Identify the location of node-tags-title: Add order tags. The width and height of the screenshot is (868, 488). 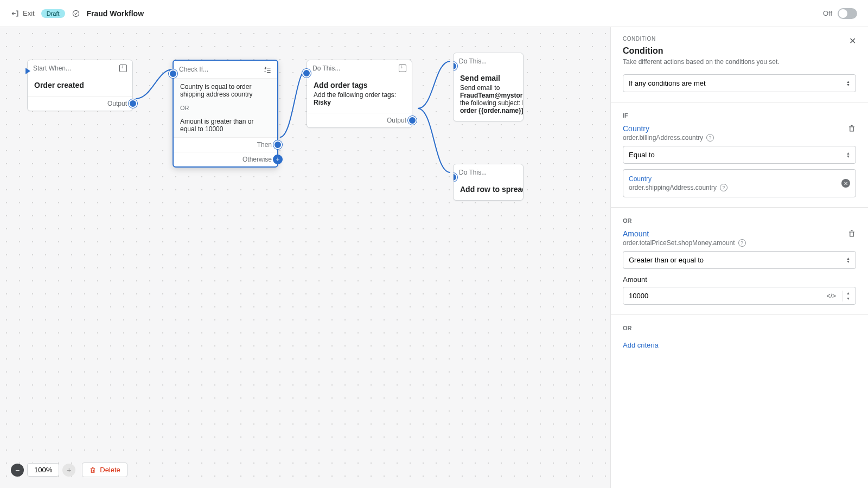
(359, 85).